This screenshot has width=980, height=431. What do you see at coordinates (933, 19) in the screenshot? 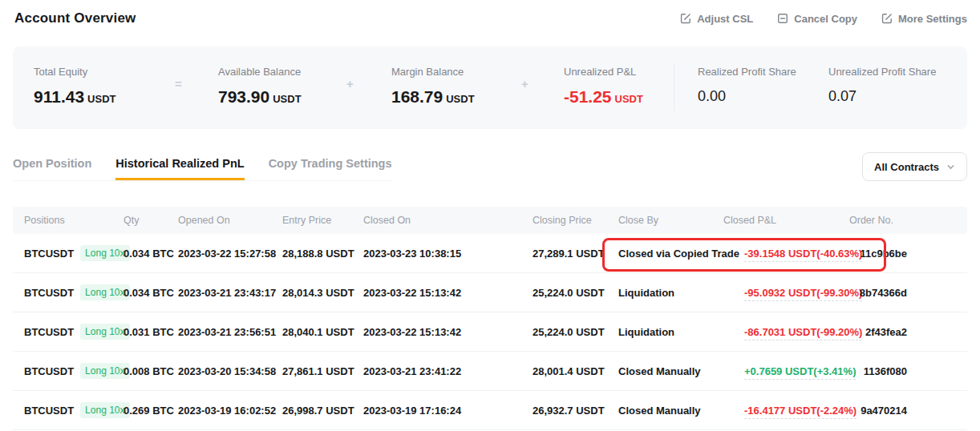
I see `more-settings-label: More Settings` at bounding box center [933, 19].